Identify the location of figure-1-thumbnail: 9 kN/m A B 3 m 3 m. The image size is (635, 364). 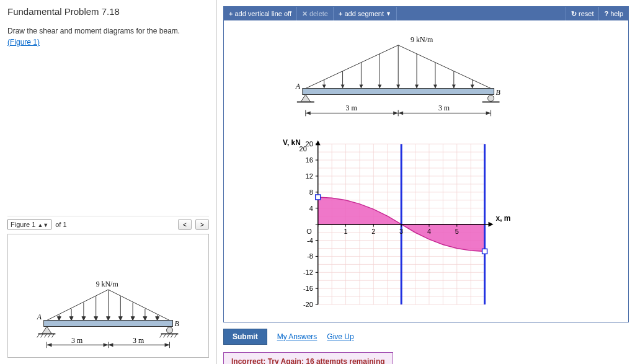
(108, 296).